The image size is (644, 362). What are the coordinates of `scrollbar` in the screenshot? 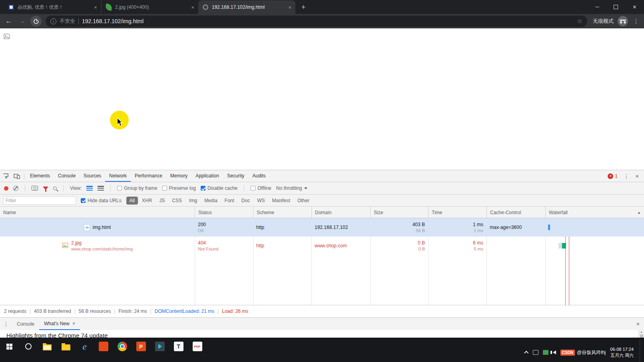 It's located at (641, 334).